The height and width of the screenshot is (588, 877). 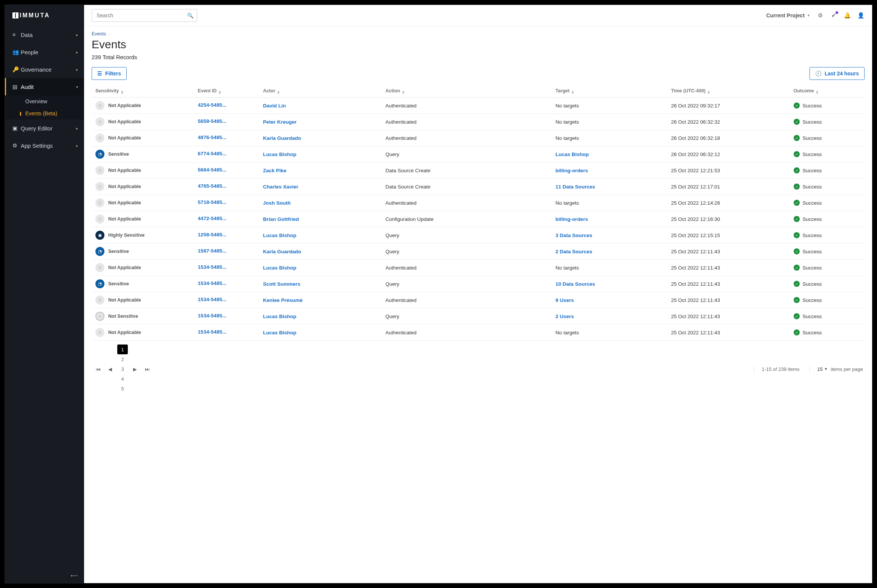 I want to click on actor-link: Peter Kreuger, so click(x=280, y=122).